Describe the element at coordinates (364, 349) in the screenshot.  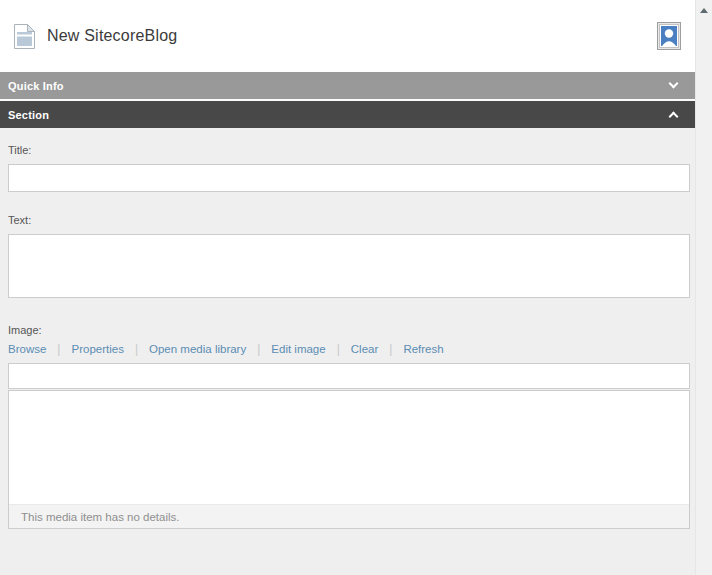
I see `clear-link: Clear` at that location.